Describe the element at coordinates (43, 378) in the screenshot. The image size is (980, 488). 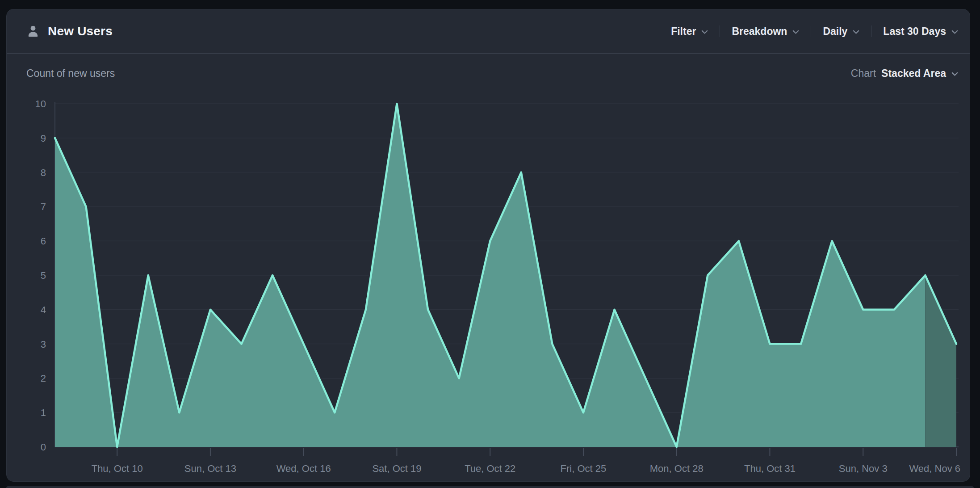
I see `y-axis-label: 2` at that location.